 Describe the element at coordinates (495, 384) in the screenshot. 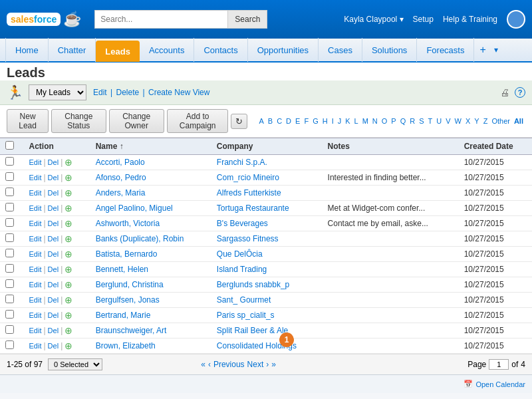

I see `open-calendar-link: 📅 Open Calendar` at that location.